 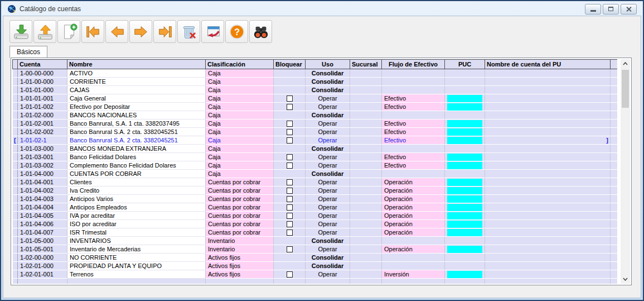 What do you see at coordinates (626, 64) in the screenshot?
I see `scroll-up-icon` at bounding box center [626, 64].